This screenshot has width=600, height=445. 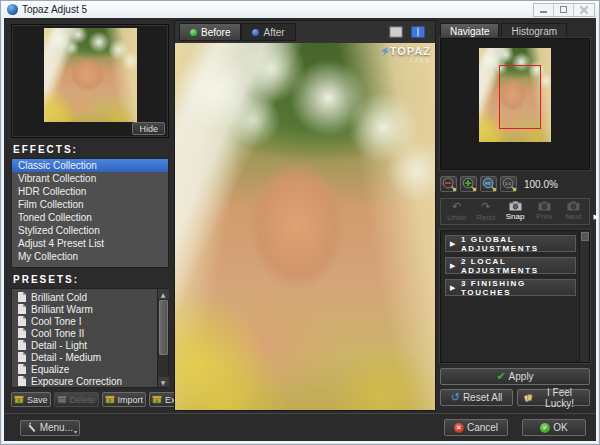 I want to click on preset-item-label: Exposure Correction, so click(x=76, y=382).